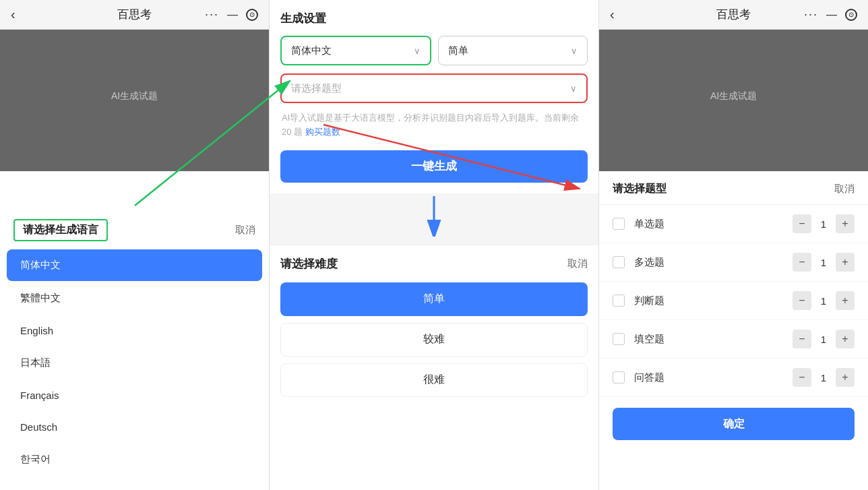 Image resolution: width=868 pixels, height=490 pixels. Describe the element at coordinates (845, 262) in the screenshot. I see `qt-increment-multi: +` at that location.